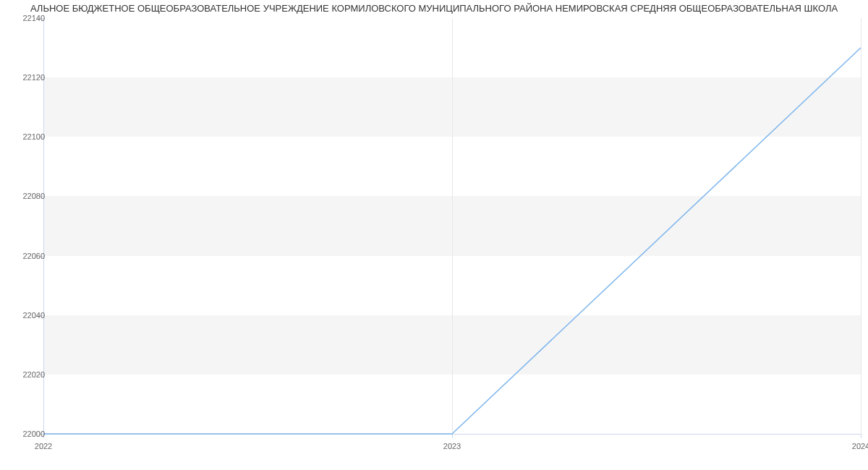  I want to click on y-tick-label: 22060, so click(27, 256).